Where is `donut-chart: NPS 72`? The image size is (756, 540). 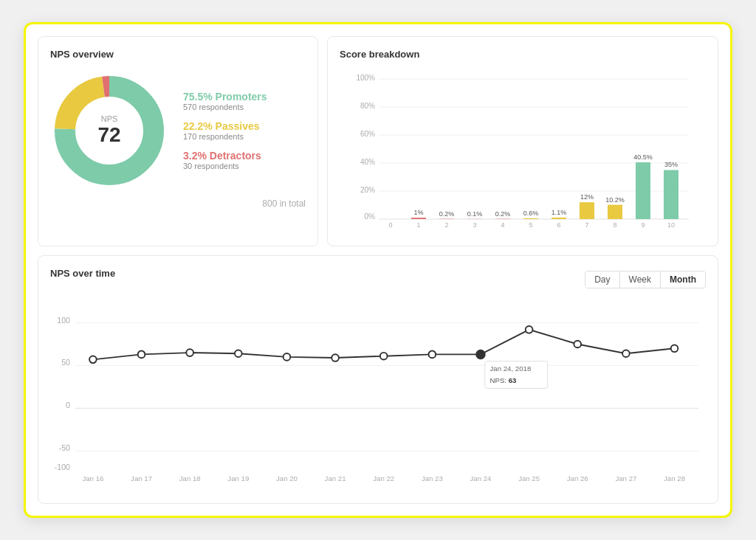
donut-chart: NPS 72 is located at coordinates (109, 131).